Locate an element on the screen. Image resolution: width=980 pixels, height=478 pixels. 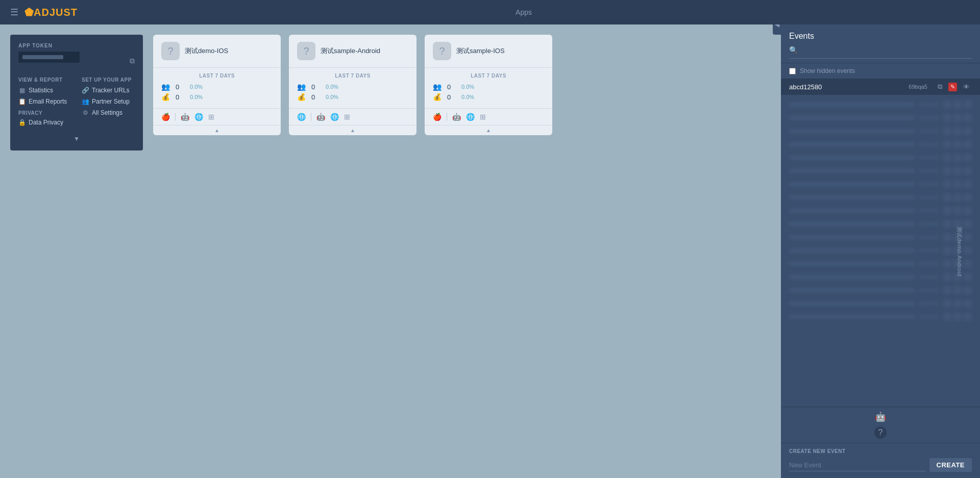
create-new-event-section: CREATE NEW EVENT CREATE is located at coordinates (880, 460).